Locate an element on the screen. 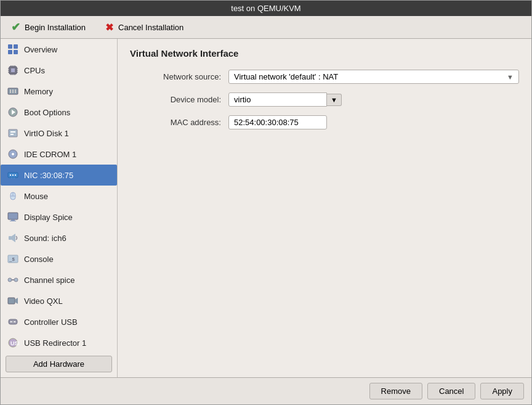  sidebar-item-display-spice: Display Spice is located at coordinates (59, 217).